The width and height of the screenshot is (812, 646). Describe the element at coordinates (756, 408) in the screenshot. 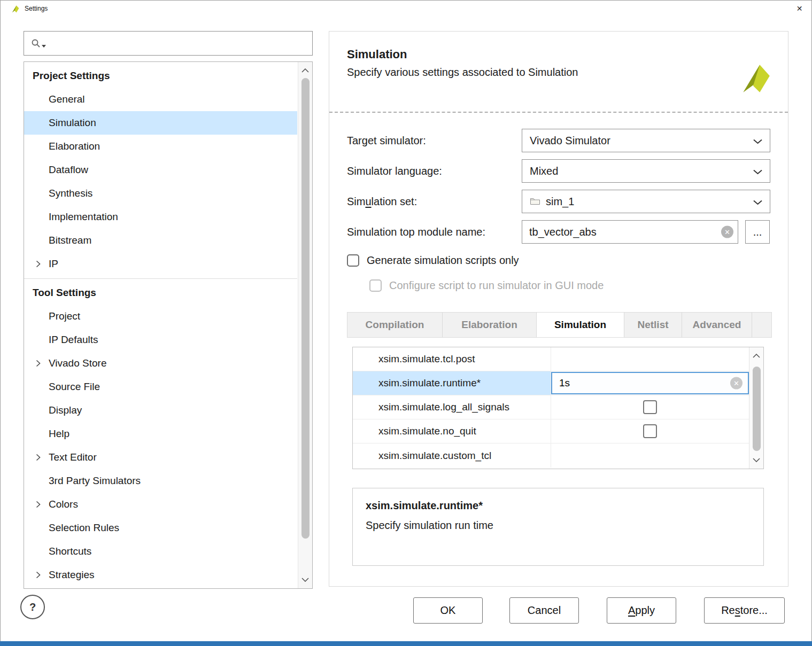

I see `table-scrollbar` at that location.